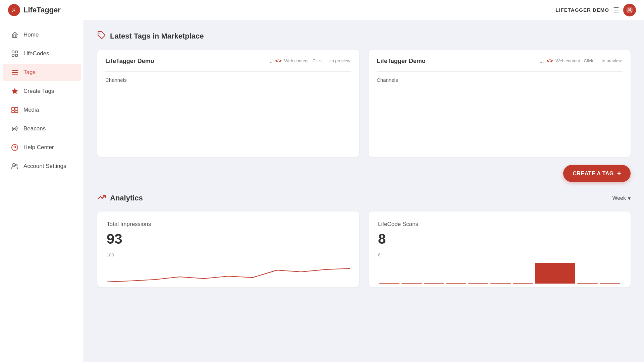 This screenshot has width=644, height=362. What do you see at coordinates (120, 198) in the screenshot?
I see `analytics-header-left: Analytics` at bounding box center [120, 198].